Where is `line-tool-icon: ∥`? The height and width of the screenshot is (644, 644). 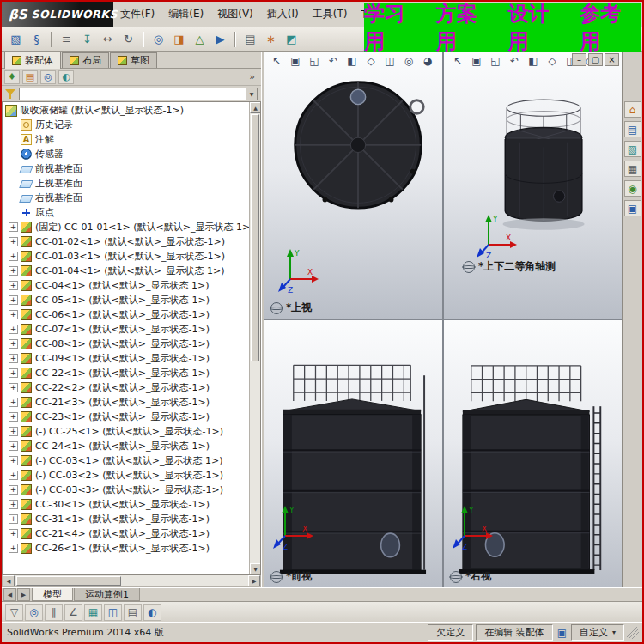
line-tool-icon: ∥ is located at coordinates (53, 612).